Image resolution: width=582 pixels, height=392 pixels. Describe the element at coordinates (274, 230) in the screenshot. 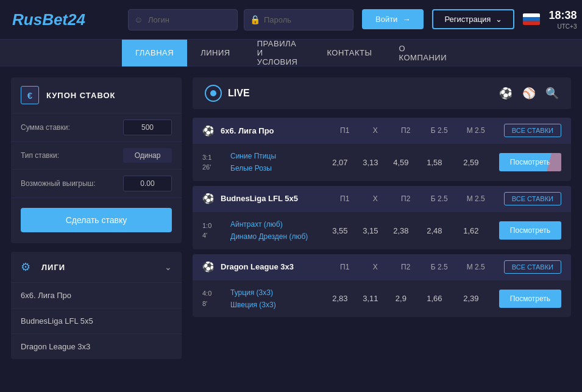

I see `match-teams-2-1: Айнтрахт (люб) Динамо Дрезден (люб)` at that location.